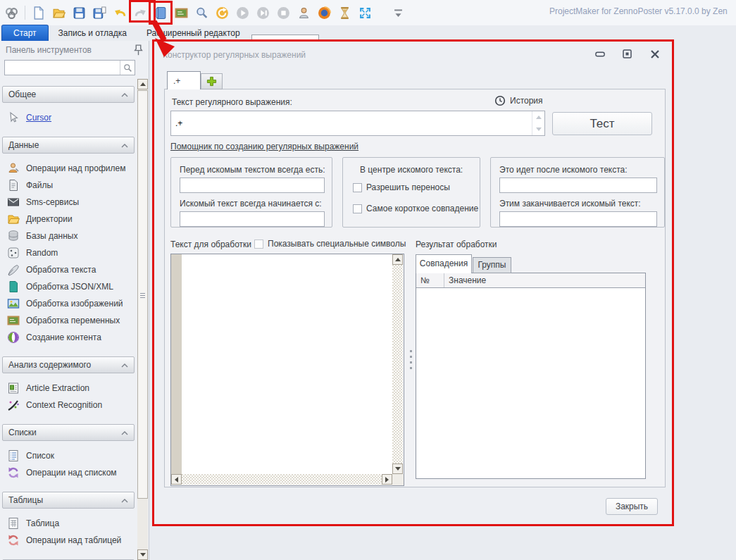 Image resolution: width=736 pixels, height=560 pixels. What do you see at coordinates (25, 32) in the screenshot?
I see `tab-Старт: Старт` at bounding box center [25, 32].